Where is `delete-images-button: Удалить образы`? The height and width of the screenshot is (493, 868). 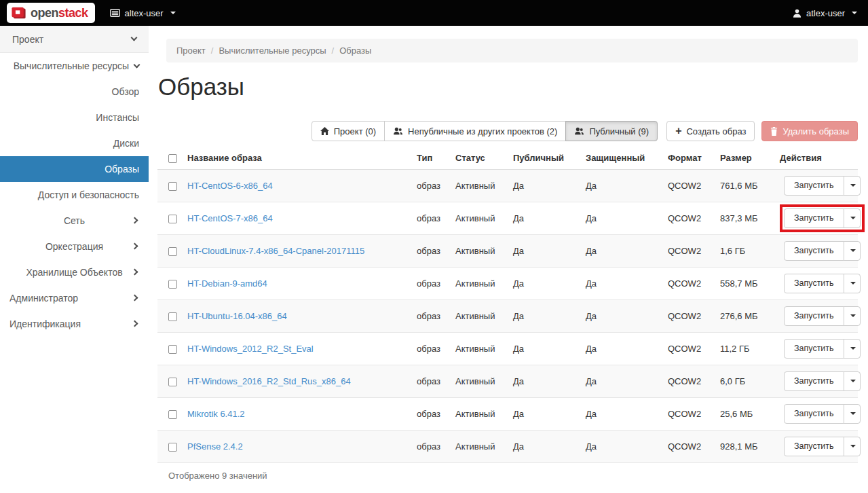
delete-images-button: Удалить образы is located at coordinates (810, 131).